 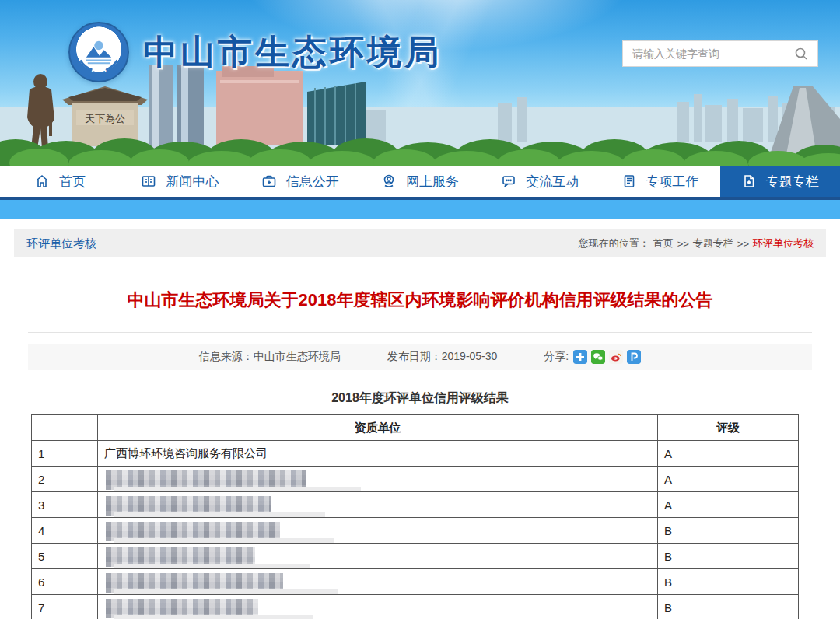 I want to click on row-number: 6, so click(x=65, y=582).